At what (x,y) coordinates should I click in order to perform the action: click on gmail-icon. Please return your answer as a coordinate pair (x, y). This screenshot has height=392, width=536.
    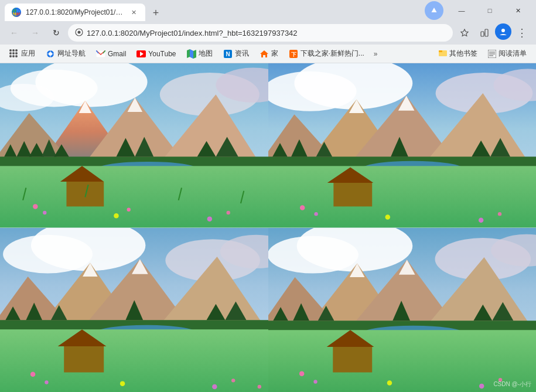
    Looking at the image, I should click on (101, 54).